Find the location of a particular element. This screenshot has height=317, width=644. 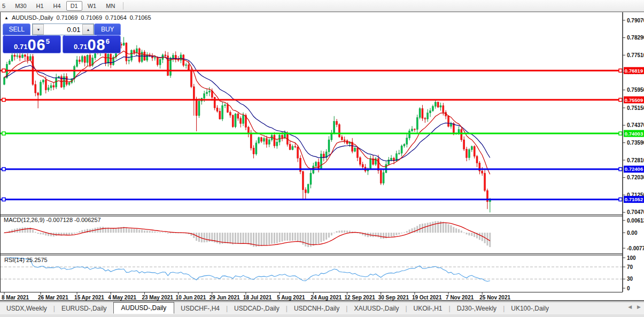

collapse-arrow-icon: ▲ is located at coordinates (6, 18).